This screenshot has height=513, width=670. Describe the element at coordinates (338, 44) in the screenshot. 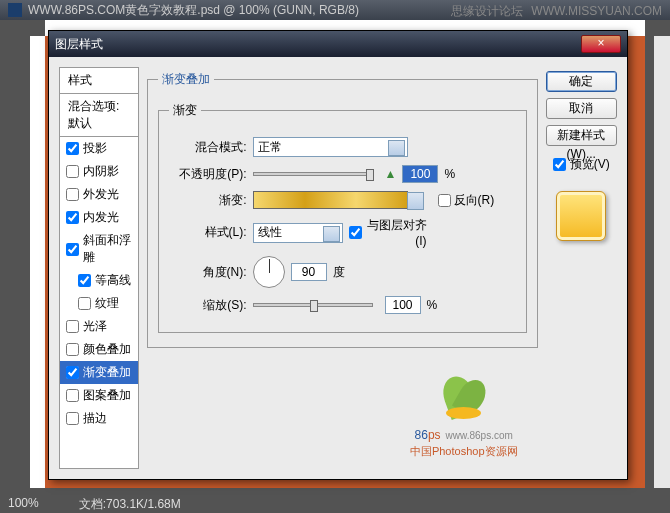

I see `dialog-titlebar: 图层样式 ×` at that location.